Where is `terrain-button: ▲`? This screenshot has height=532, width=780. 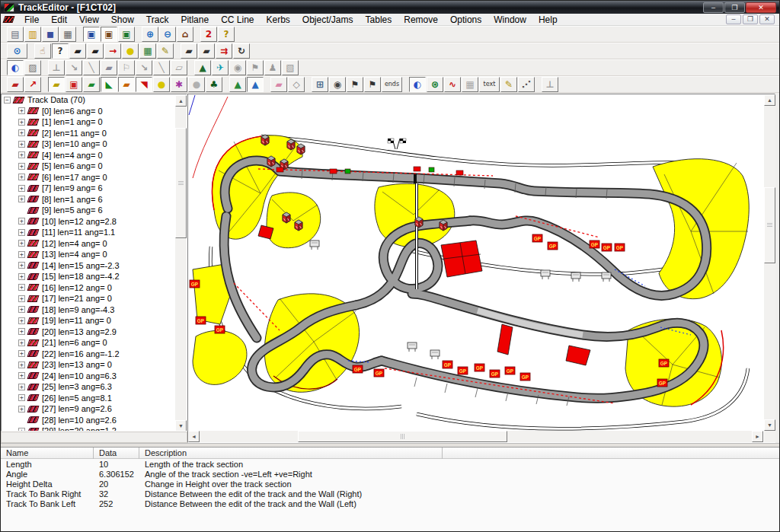 terrain-button: ▲ is located at coordinates (203, 68).